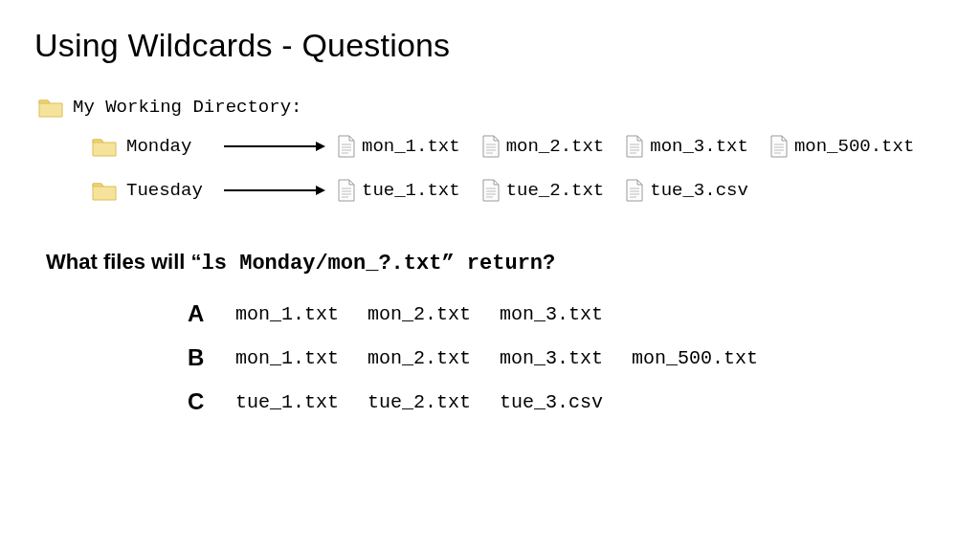 The width and height of the screenshot is (980, 551). What do you see at coordinates (124, 262) in the screenshot?
I see `question-prefix: What files will “` at bounding box center [124, 262].